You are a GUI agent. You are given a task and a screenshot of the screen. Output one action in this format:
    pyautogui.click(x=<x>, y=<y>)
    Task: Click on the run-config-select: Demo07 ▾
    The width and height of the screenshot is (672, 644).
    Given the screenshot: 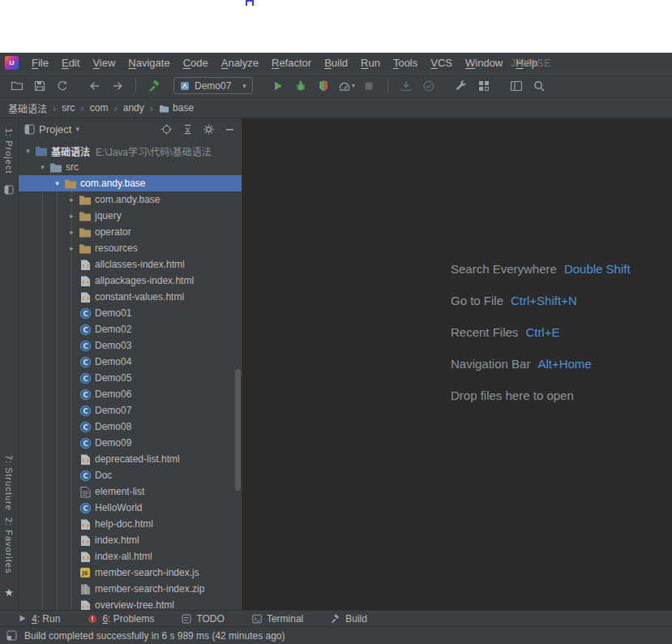 What is the action you would take?
    pyautogui.click(x=213, y=86)
    